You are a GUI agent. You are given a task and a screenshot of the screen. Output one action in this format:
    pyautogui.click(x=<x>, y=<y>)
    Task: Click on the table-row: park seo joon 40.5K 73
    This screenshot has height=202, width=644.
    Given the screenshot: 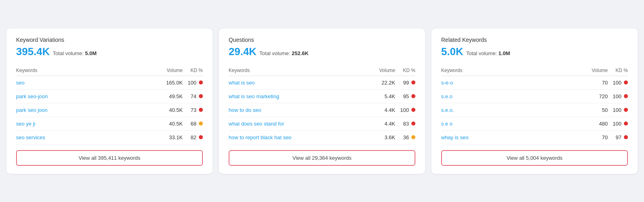 What is the action you would take?
    pyautogui.click(x=109, y=110)
    